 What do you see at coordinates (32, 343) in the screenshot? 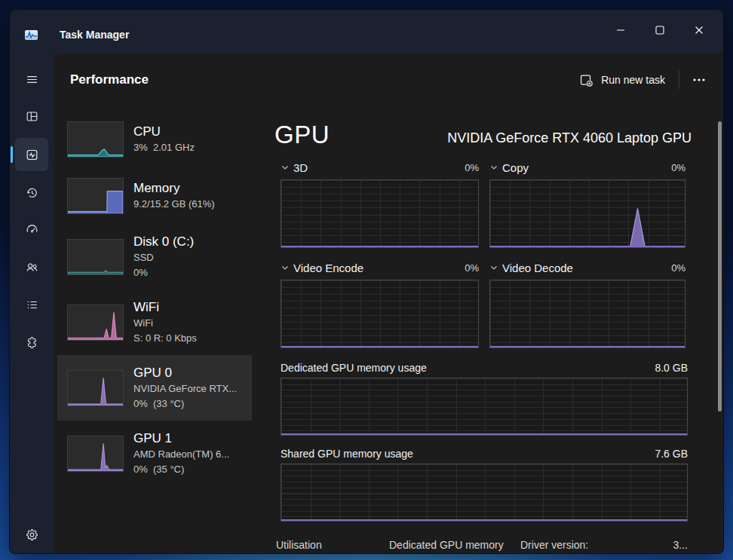
I see `services-icon` at bounding box center [32, 343].